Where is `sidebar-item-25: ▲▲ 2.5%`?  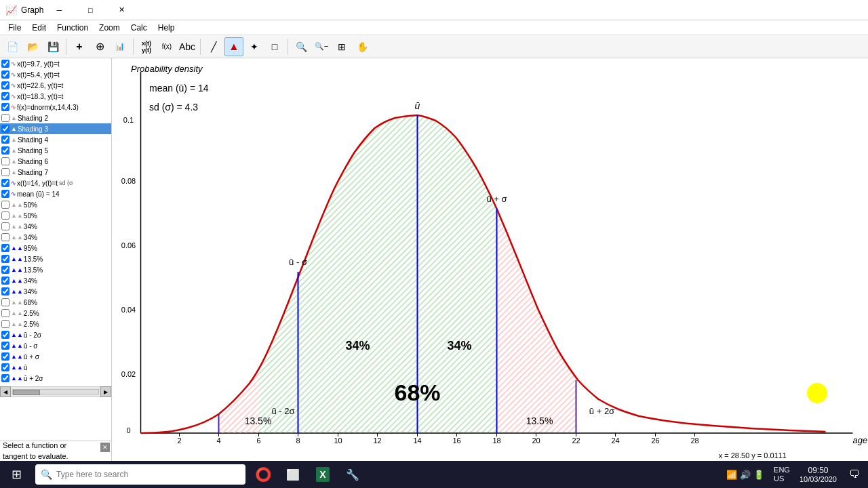 sidebar-item-25: ▲▲ 2.5% is located at coordinates (56, 324).